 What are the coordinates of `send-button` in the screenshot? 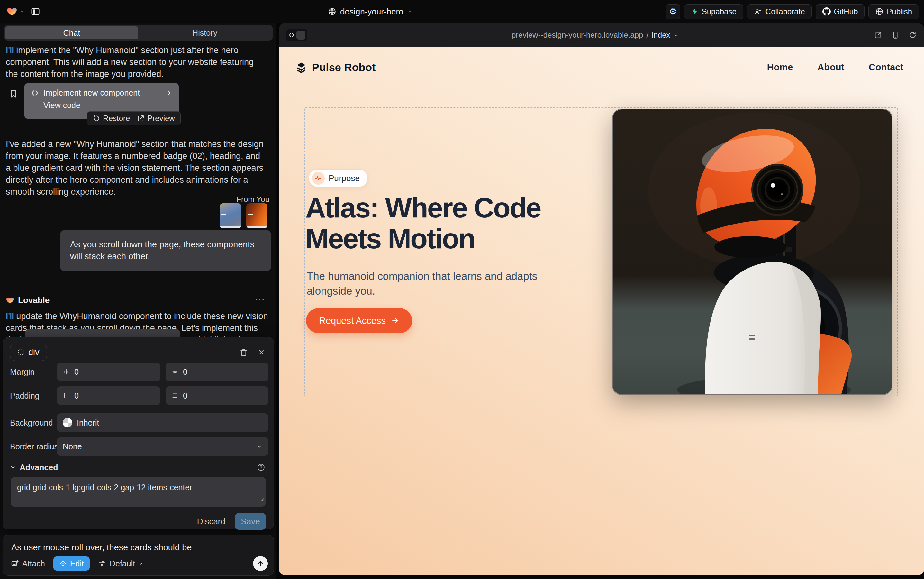 It's located at (260, 564).